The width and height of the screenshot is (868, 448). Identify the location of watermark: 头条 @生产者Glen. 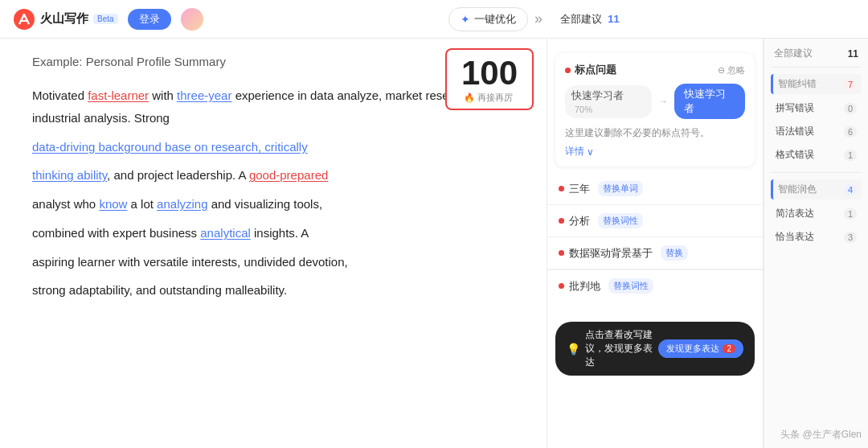
(821, 434).